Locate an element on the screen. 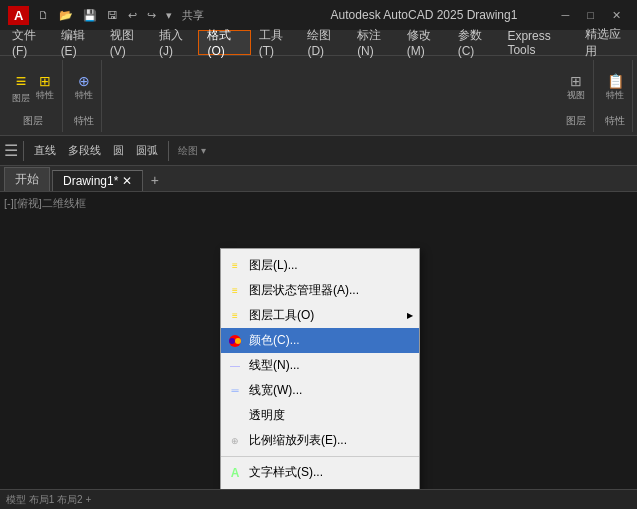  menu-file: 文件(F) is located at coordinates (28, 42).